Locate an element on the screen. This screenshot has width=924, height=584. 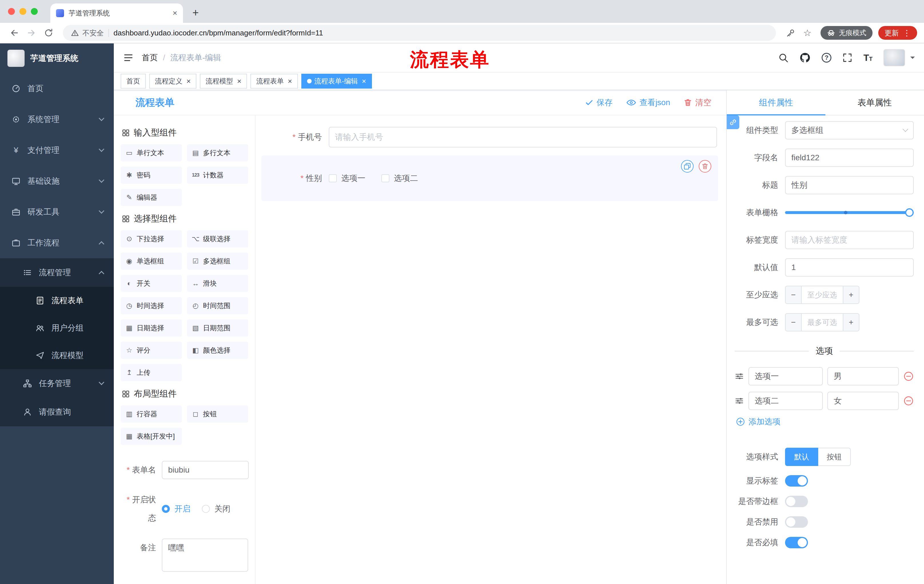
sidebar-item-process-form: 流程表单 is located at coordinates (57, 301).